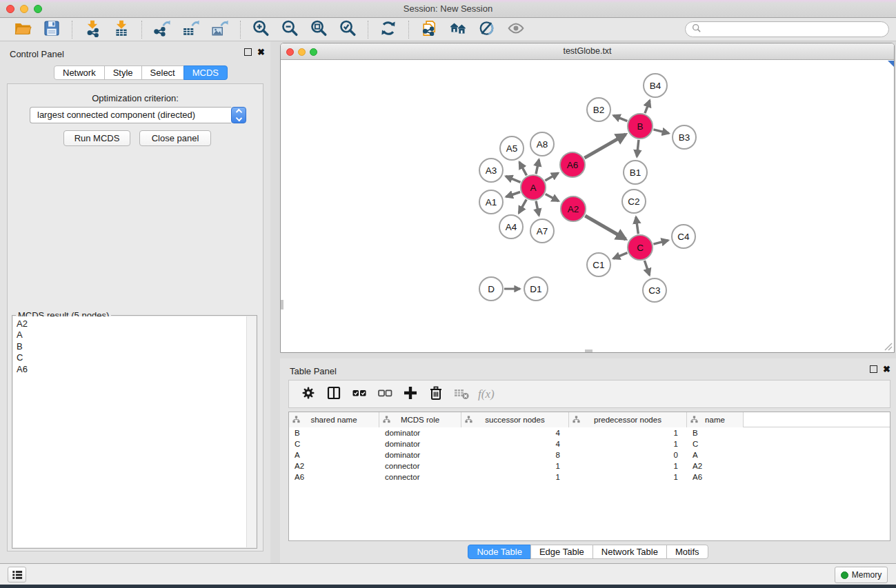  Describe the element at coordinates (92, 30) in the screenshot. I see `import-network-button` at that location.